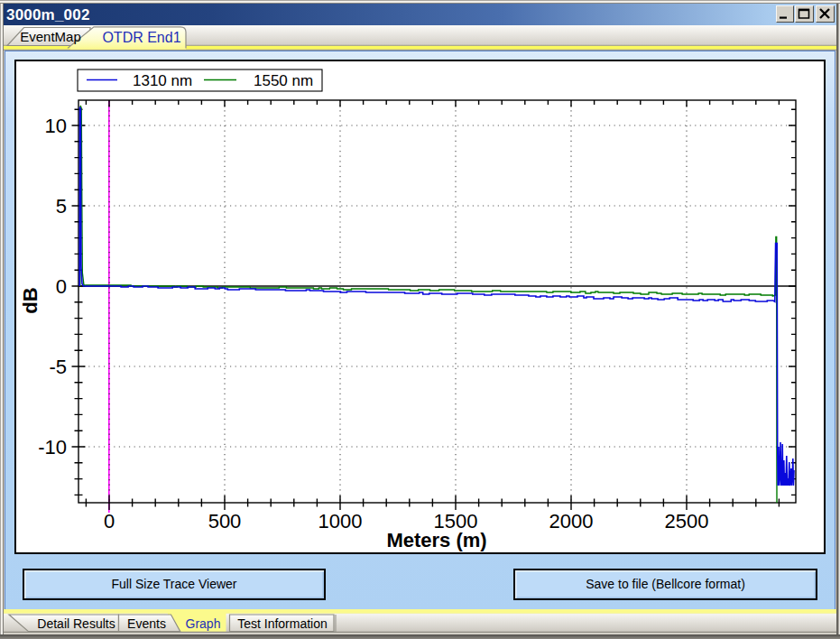 This screenshot has height=639, width=840. What do you see at coordinates (52, 448) in the screenshot?
I see `svg-text: -10` at bounding box center [52, 448].